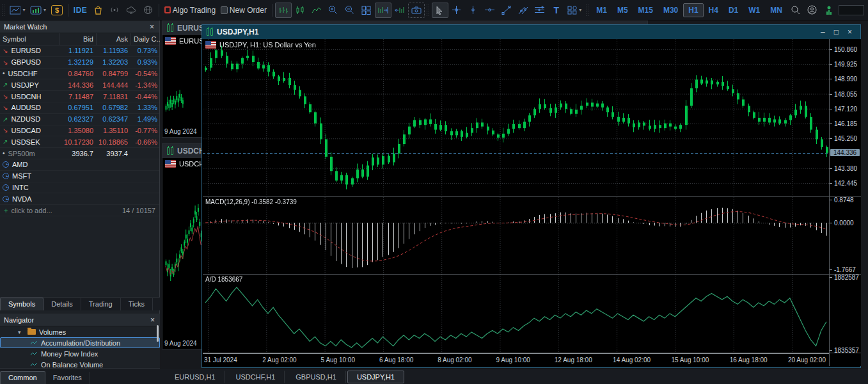 The width and height of the screenshot is (868, 384). I want to click on tab-common: Common, so click(23, 378).